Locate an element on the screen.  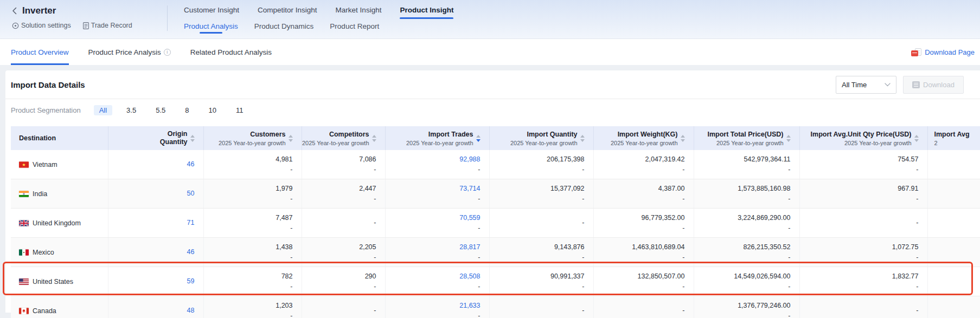
column-header-import-quantity: Import Quantity2025 Year-to-year growth is located at coordinates (541, 138).